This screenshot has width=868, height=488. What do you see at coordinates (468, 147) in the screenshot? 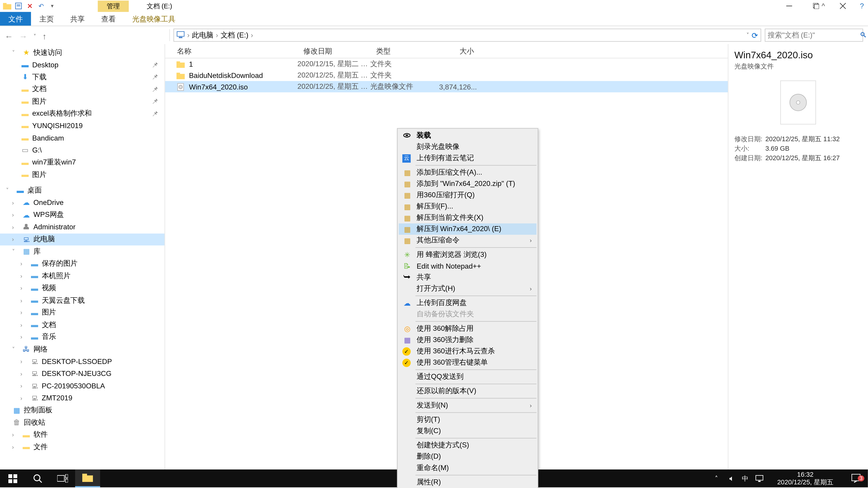
I see `ctx-burn: 刻录光盘映像` at bounding box center [468, 147].